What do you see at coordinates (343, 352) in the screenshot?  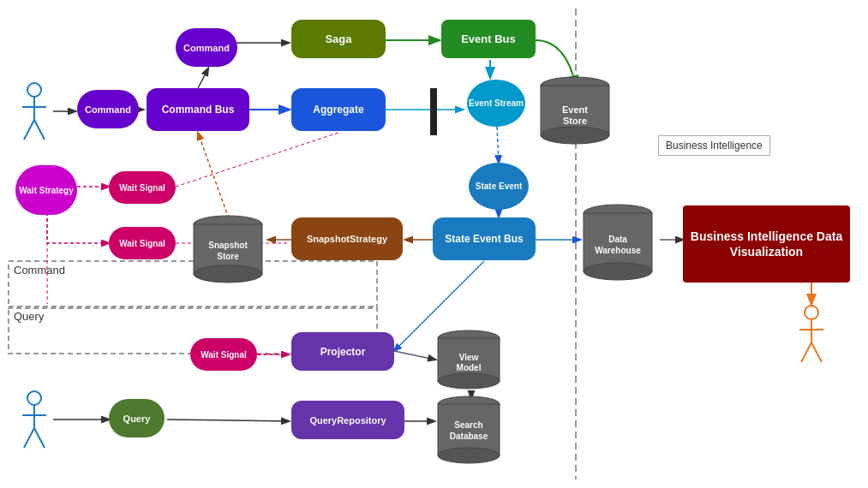 I see `projector-label: Projector` at bounding box center [343, 352].